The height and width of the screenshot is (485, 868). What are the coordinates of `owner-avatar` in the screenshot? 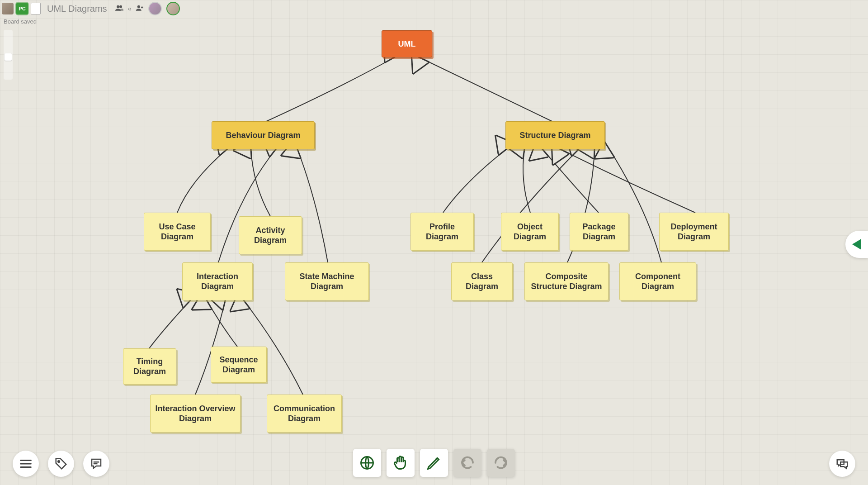 It's located at (8, 9).